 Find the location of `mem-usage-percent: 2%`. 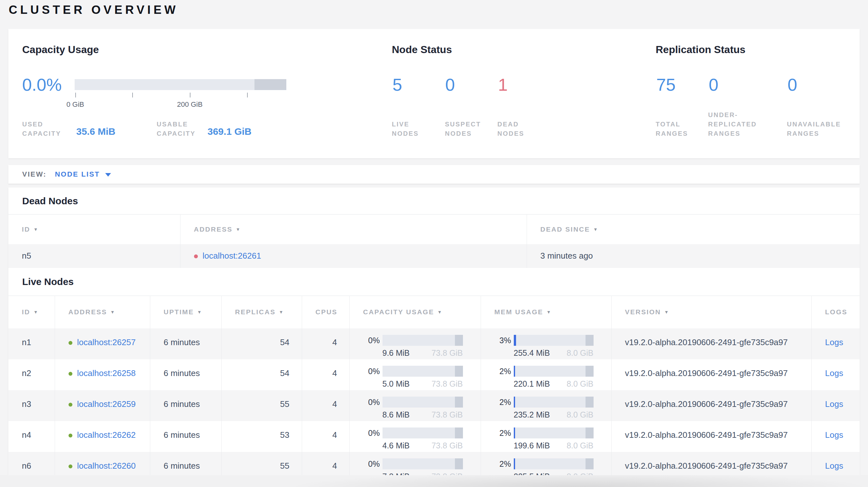

mem-usage-percent: 2% is located at coordinates (503, 464).